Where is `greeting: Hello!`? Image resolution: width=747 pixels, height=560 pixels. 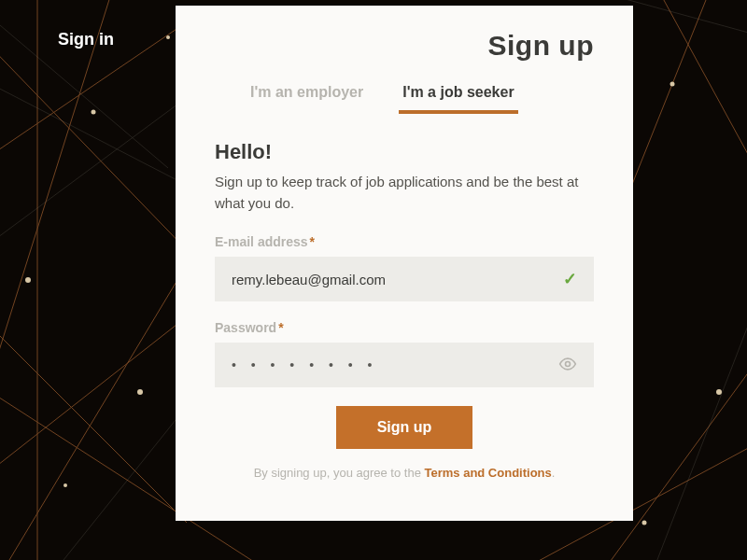 greeting: Hello! is located at coordinates (404, 152).